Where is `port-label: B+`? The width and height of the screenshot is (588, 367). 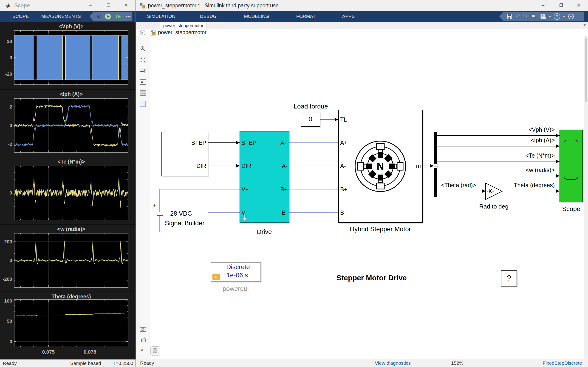 port-label: B+ is located at coordinates (344, 189).